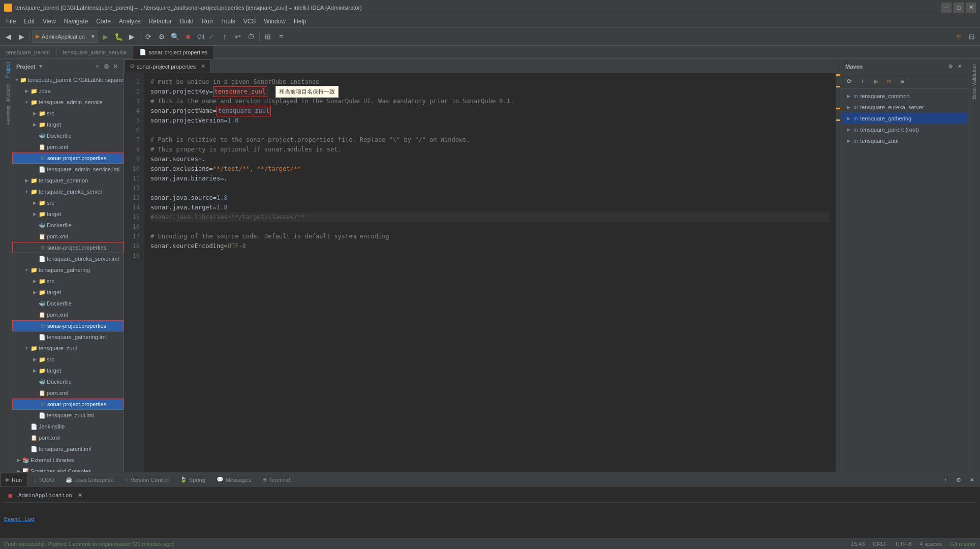 The image size is (980, 549). I want to click on menu-run: Run, so click(207, 21).